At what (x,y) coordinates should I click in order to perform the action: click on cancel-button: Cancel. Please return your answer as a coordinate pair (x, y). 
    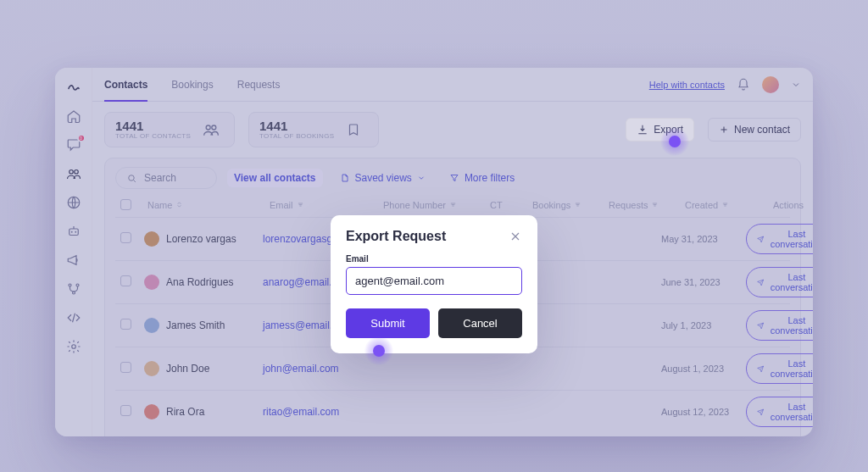
    Looking at the image, I should click on (480, 324).